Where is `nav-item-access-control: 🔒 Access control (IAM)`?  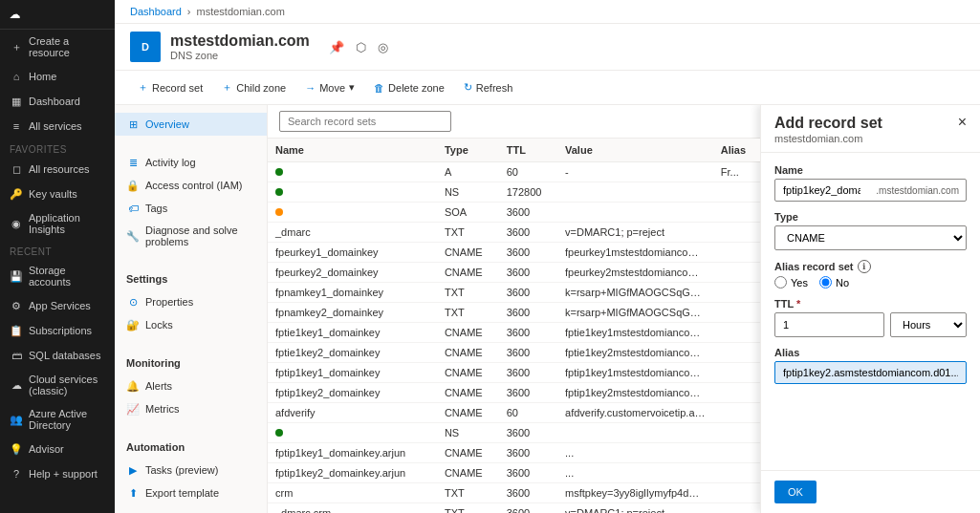
nav-item-access-control: 🔒 Access control (IAM) is located at coordinates (191, 185).